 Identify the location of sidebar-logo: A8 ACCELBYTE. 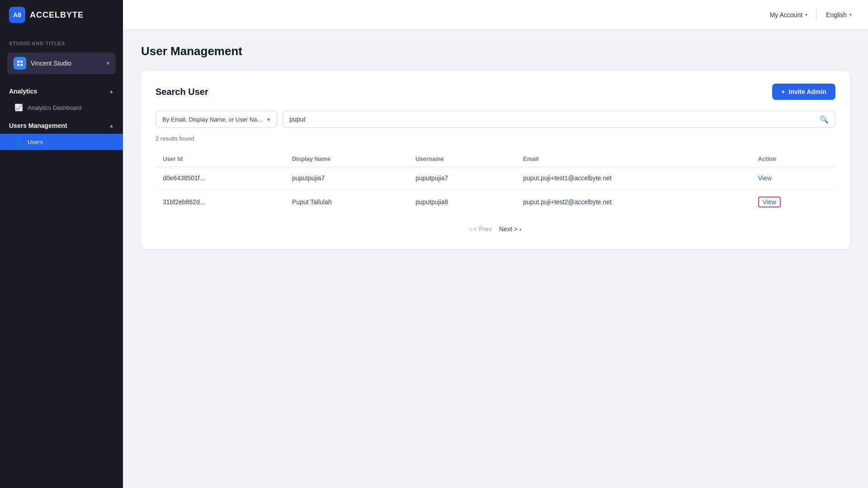
(61, 15).